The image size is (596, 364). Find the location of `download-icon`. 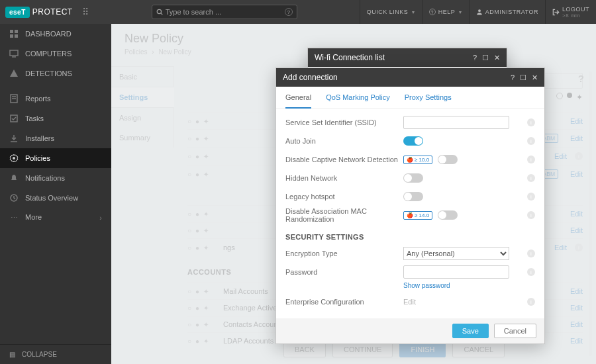

download-icon is located at coordinates (14, 138).